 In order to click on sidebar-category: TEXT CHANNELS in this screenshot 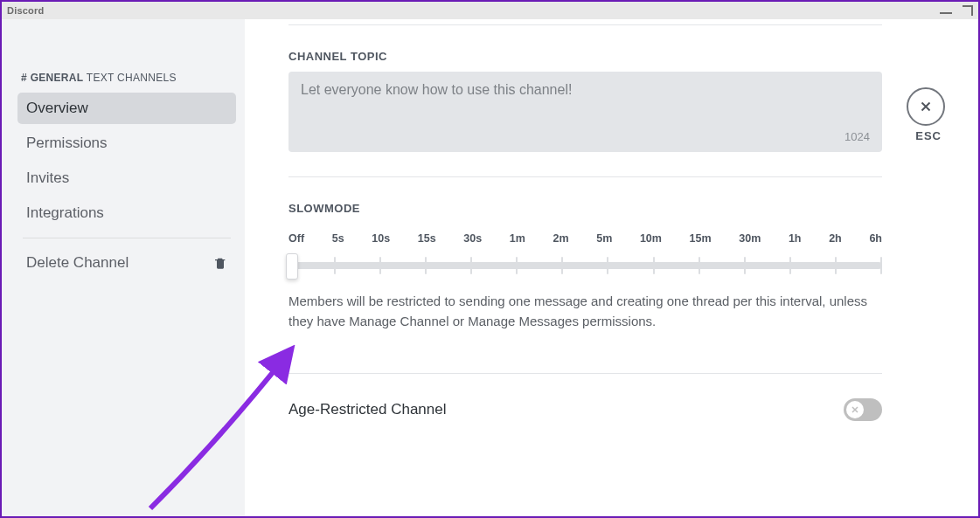, I will do `click(131, 78)`.